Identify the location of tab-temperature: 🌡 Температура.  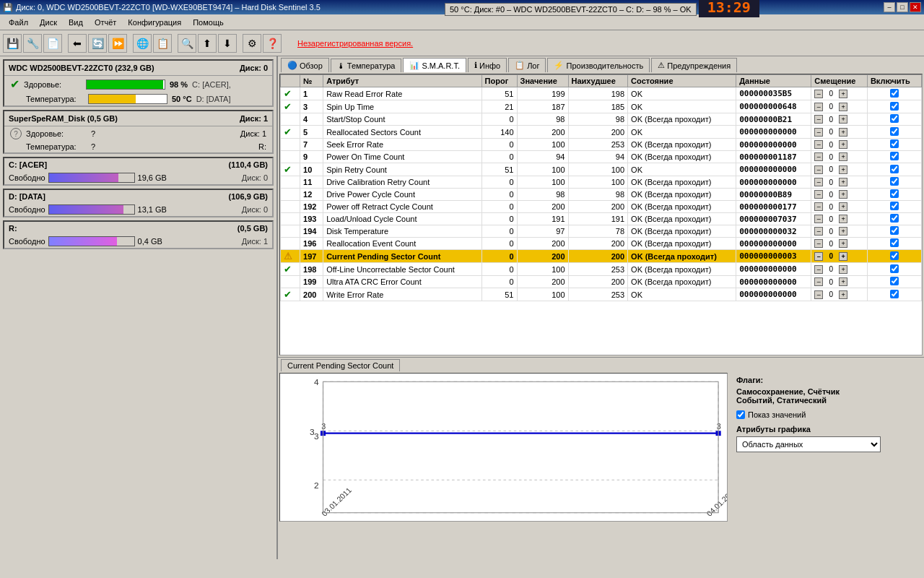
(367, 65).